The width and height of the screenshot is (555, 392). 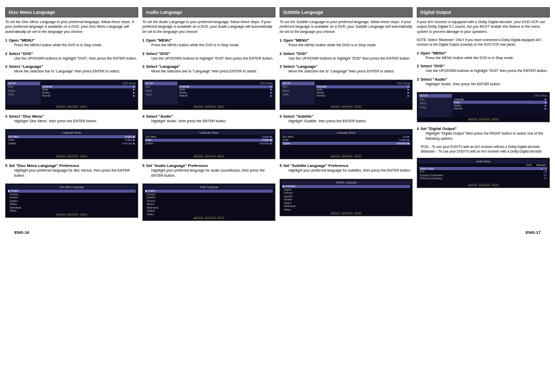 What do you see at coordinates (201, 71) in the screenshot?
I see `col2-step3-body: Move the selection bar to "Language" the…` at bounding box center [201, 71].